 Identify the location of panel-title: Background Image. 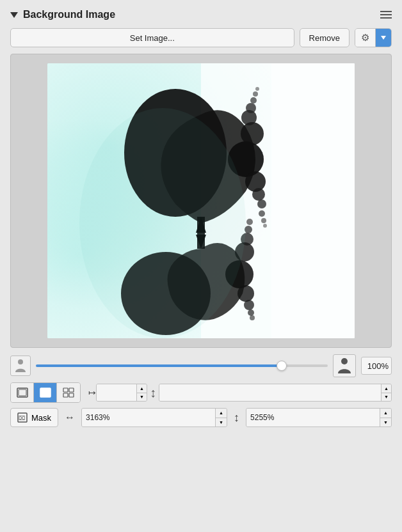
(69, 15).